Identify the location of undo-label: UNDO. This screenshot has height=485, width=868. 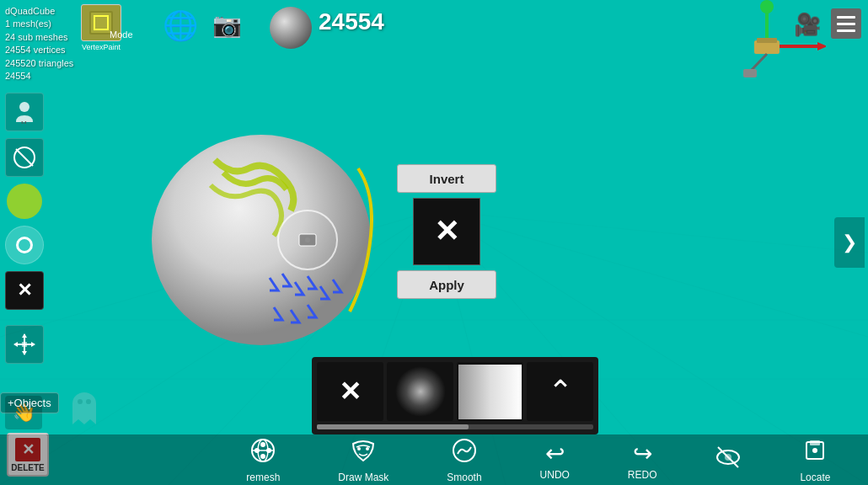
(555, 475).